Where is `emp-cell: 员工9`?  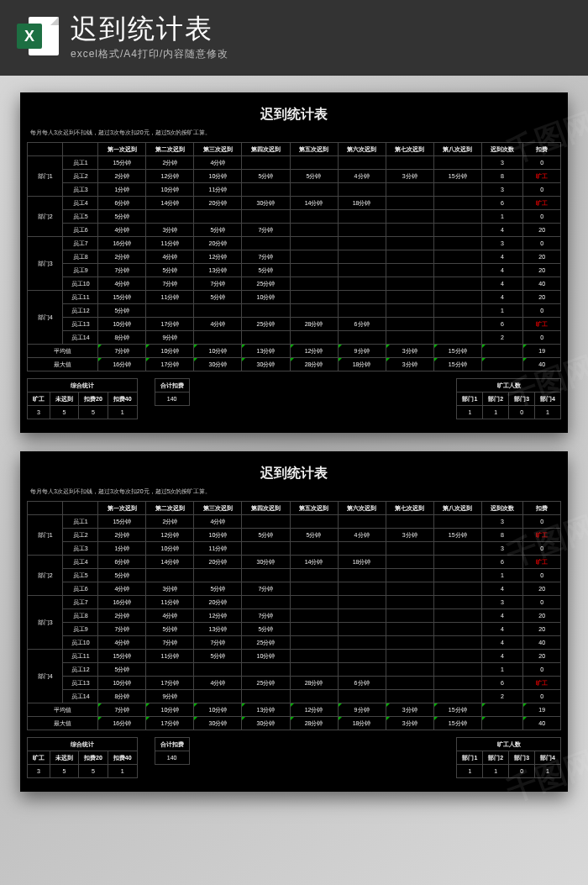
emp-cell: 员工9 is located at coordinates (81, 271).